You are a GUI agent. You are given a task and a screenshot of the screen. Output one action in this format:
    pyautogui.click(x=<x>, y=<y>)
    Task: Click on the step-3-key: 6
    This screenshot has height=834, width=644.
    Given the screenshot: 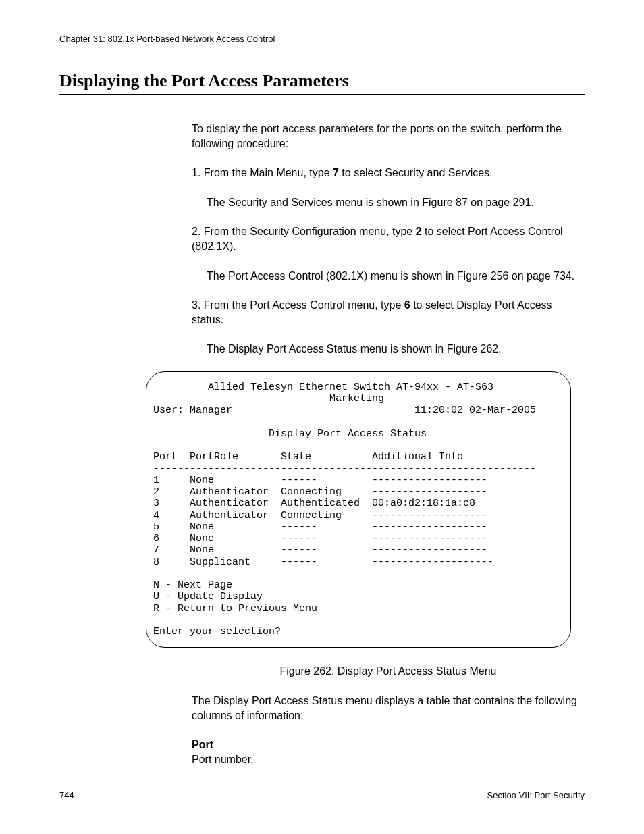 What is the action you would take?
    pyautogui.click(x=408, y=305)
    